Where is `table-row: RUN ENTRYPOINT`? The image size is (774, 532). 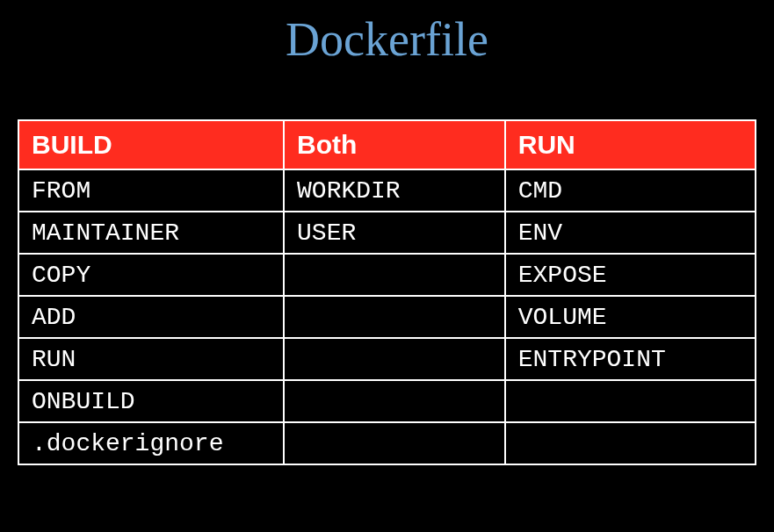
table-row: RUN ENTRYPOINT is located at coordinates (387, 359).